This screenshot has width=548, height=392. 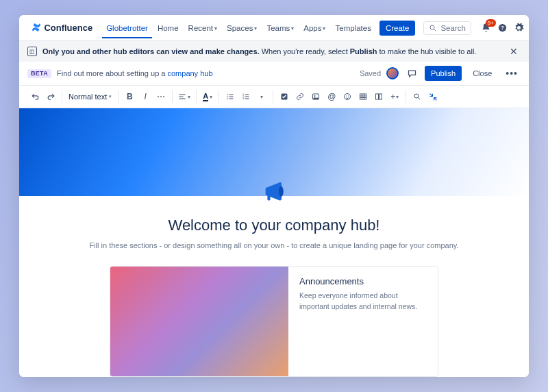 What do you see at coordinates (274, 225) in the screenshot?
I see `page-heading: Welcome to your company hub!` at bounding box center [274, 225].